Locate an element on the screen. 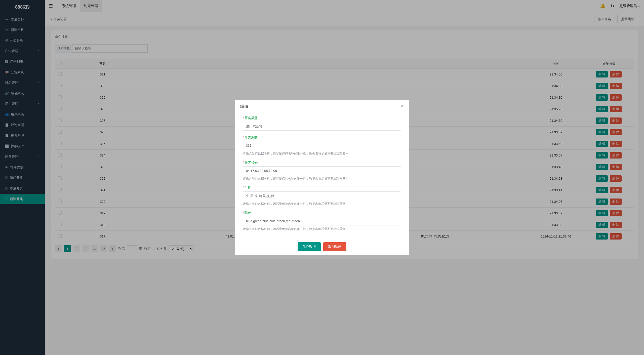  cancel-button: 取消编辑 is located at coordinates (335, 247).